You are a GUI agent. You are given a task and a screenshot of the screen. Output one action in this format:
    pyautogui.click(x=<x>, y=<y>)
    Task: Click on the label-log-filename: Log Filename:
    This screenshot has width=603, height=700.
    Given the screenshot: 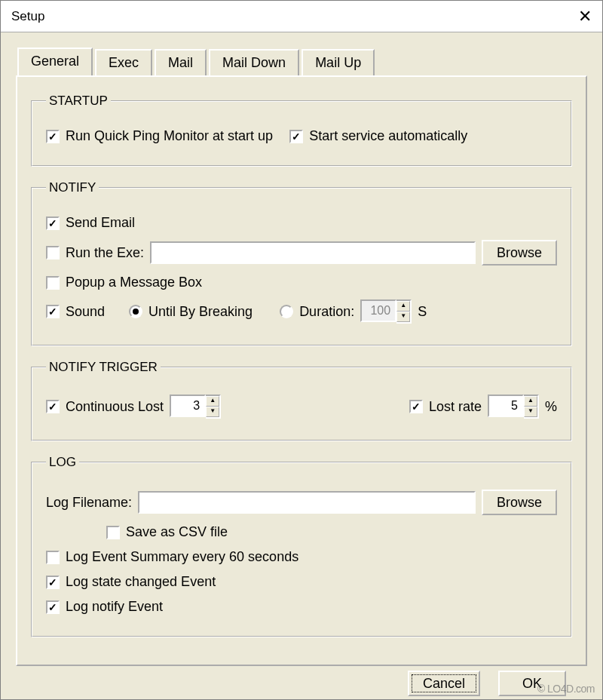 What is the action you would take?
    pyautogui.click(x=89, y=502)
    